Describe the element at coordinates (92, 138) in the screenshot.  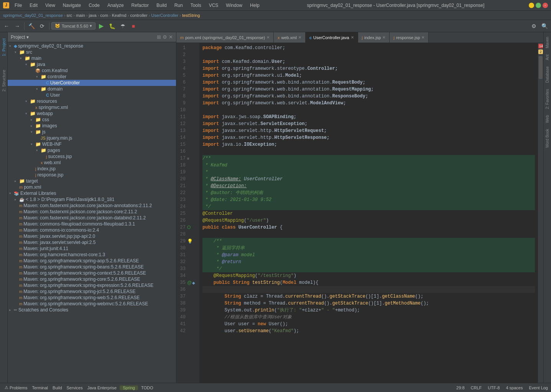
I see `tree-item-jquery.min.js: JSjquery.min.js` at that location.